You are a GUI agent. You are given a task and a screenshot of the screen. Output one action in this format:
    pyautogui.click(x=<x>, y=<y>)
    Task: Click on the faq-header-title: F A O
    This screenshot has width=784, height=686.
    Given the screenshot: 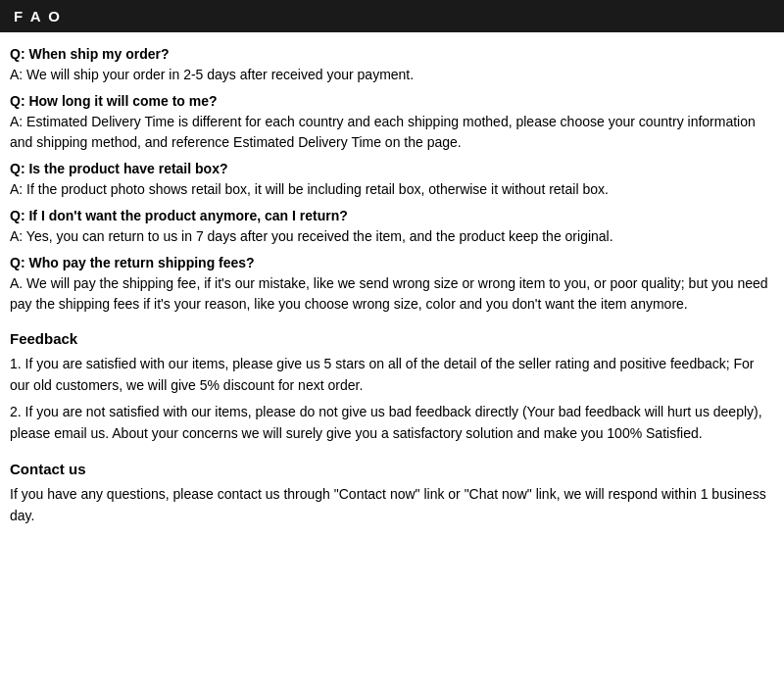 What is the action you would take?
    pyautogui.click(x=37, y=16)
    